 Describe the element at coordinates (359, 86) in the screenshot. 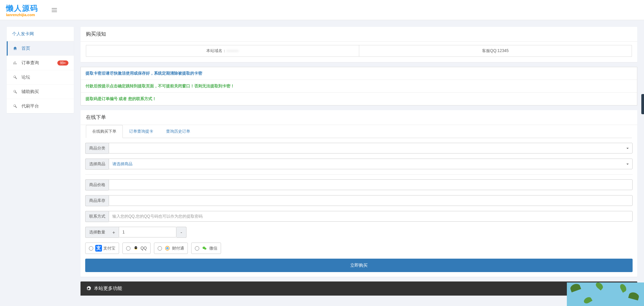

I see `notice-list: 提取卡密后请尽快激活使用或保存好，系统定期清除被提取的卡密 付款后按提示点击确定…` at that location.